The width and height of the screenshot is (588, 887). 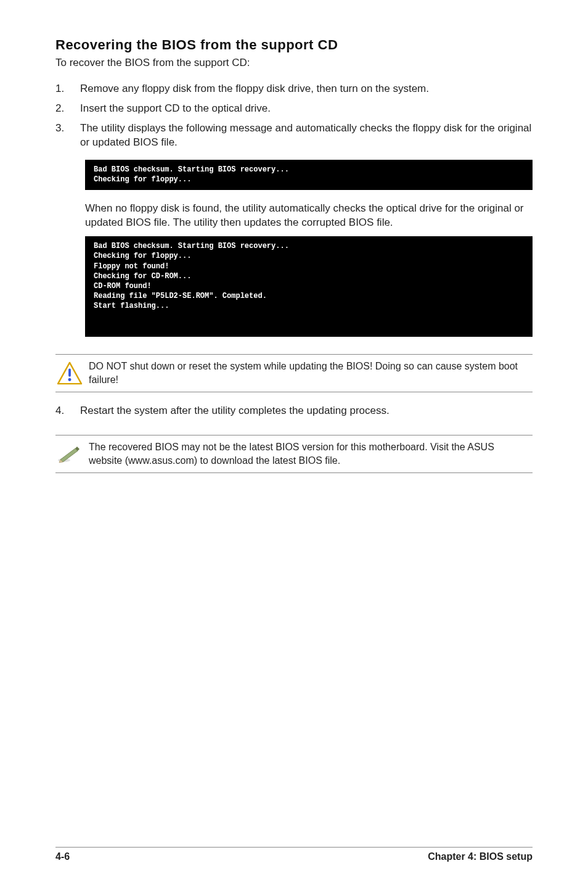 I want to click on intro-text: To recover the BIOS from the support CD:, so click(x=294, y=63).